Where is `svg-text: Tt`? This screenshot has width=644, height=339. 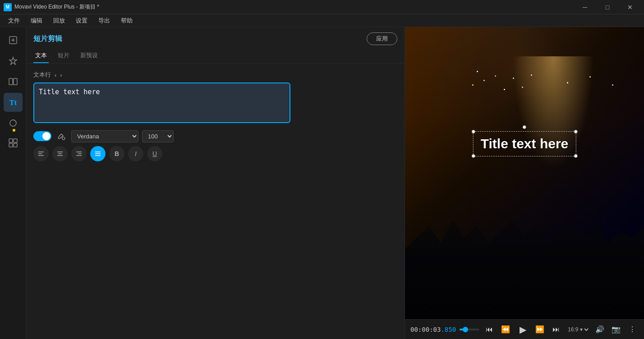 svg-text: Tt is located at coordinates (14, 103).